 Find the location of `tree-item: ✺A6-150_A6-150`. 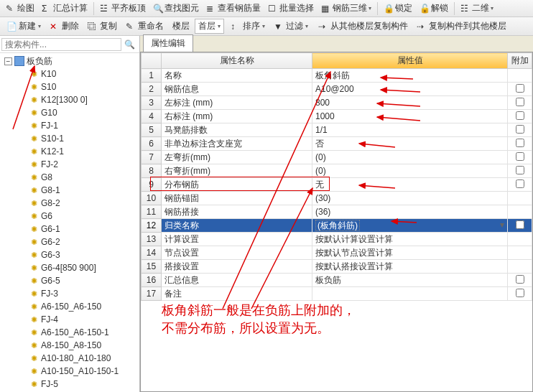

tree-item: ✺A6-150_A6-150 is located at coordinates (71, 307).